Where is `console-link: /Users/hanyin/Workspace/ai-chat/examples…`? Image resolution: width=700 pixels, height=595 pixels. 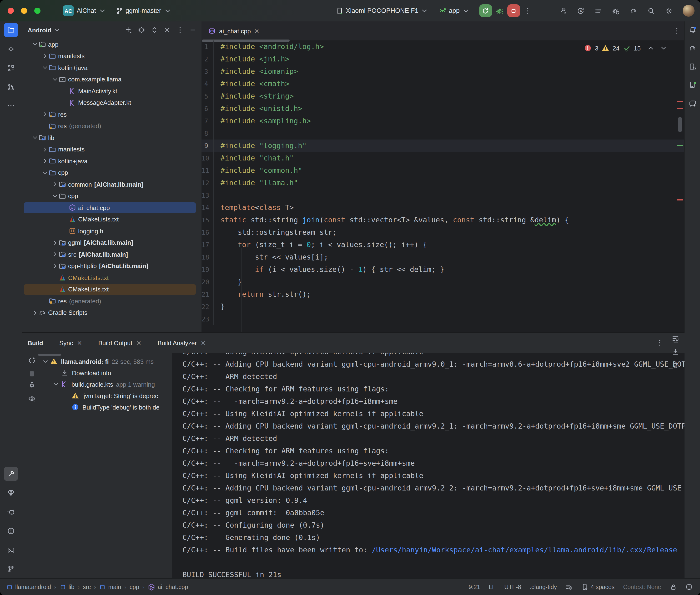
console-link: /Users/hanyin/Workspace/ai-chat/examples… is located at coordinates (524, 550).